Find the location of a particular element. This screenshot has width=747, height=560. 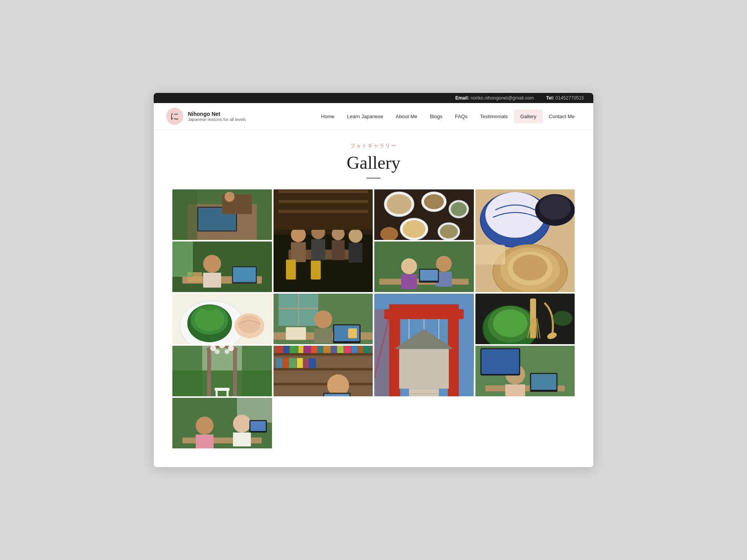

gallery-subtitle: フォトギャラリー is located at coordinates (374, 146).